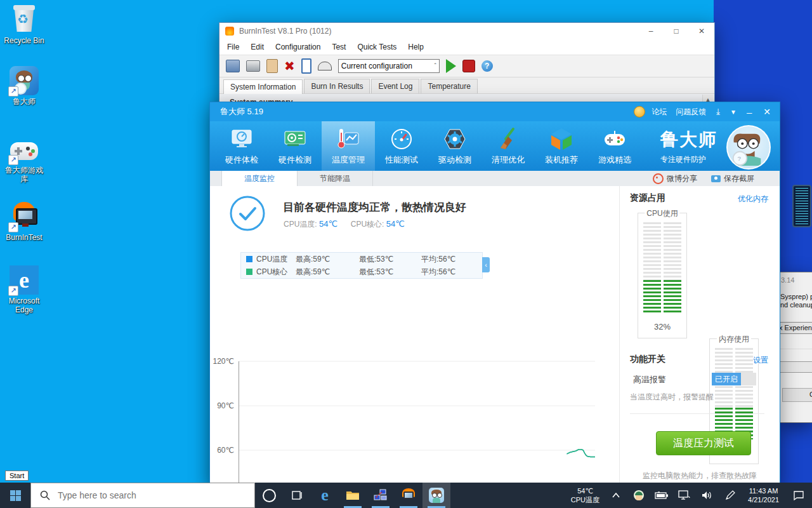 The width and height of the screenshot is (812, 508). What do you see at coordinates (253, 66) in the screenshot?
I see `print-icon` at bounding box center [253, 66].